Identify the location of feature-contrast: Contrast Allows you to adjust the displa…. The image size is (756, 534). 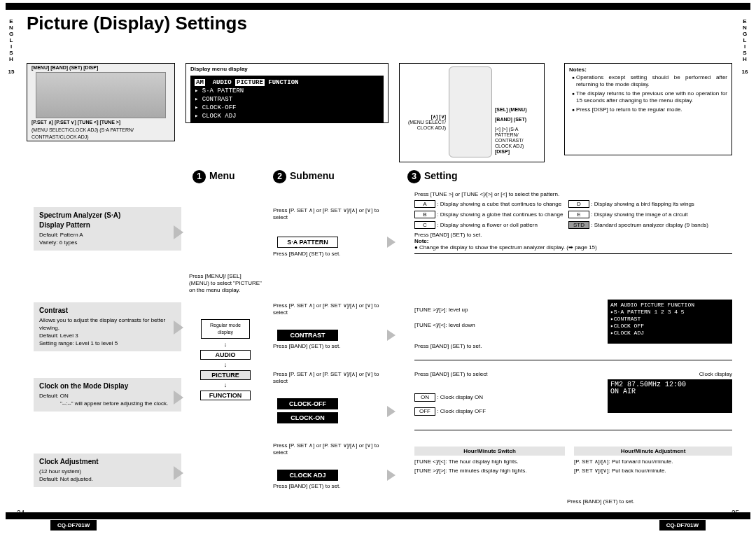
(108, 327).